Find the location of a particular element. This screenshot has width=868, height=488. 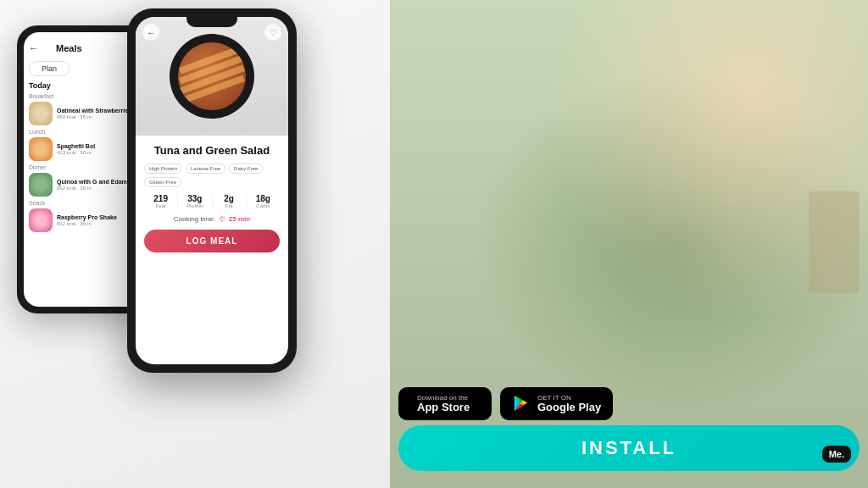

cooking-time-value: 25 min is located at coordinates (239, 219).